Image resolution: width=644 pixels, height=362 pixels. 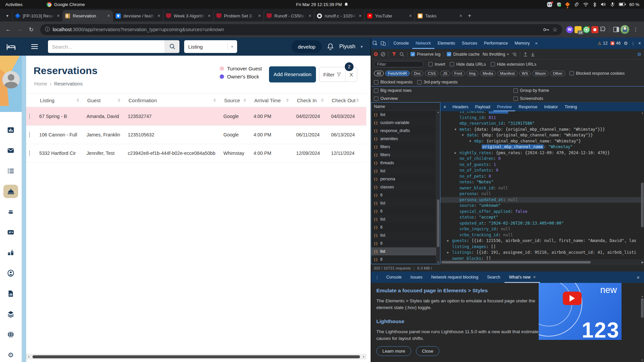 What do you see at coordinates (622, 4) in the screenshot?
I see `battery-icon` at bounding box center [622, 4].